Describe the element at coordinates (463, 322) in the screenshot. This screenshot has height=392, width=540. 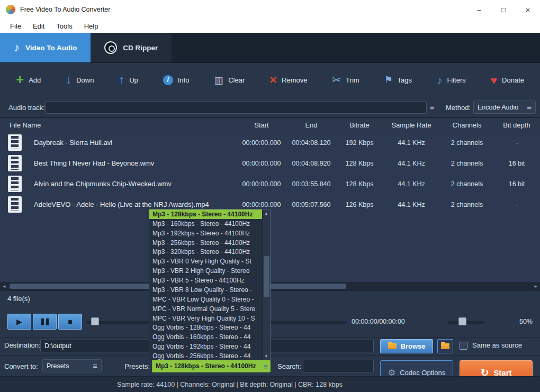
I see `volume-thumb` at that location.